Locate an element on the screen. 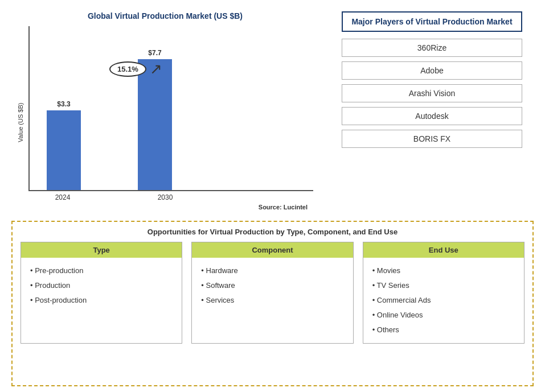 The image size is (545, 392). enduse-item-3: Commercial Ads is located at coordinates (444, 300).